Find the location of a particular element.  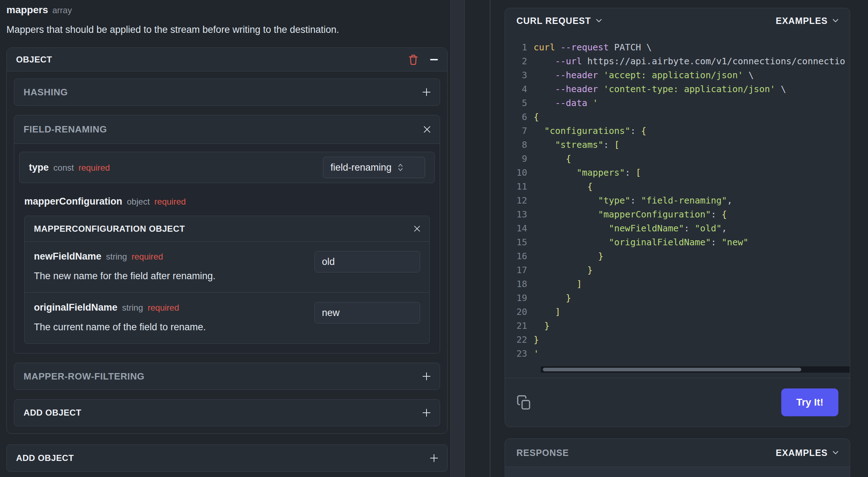

expand-mapper-row-filtering-button is located at coordinates (427, 376).